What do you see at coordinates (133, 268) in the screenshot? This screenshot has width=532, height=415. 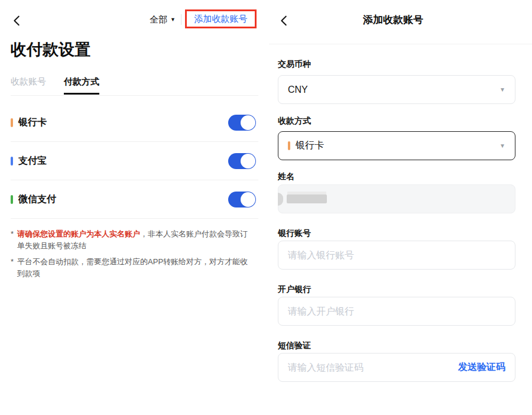 I see `note-no-auto-deduct: * 平台不会自动扣款，需要您通过对应的APP转账给对方，对方才能收到款项` at bounding box center [133, 268].